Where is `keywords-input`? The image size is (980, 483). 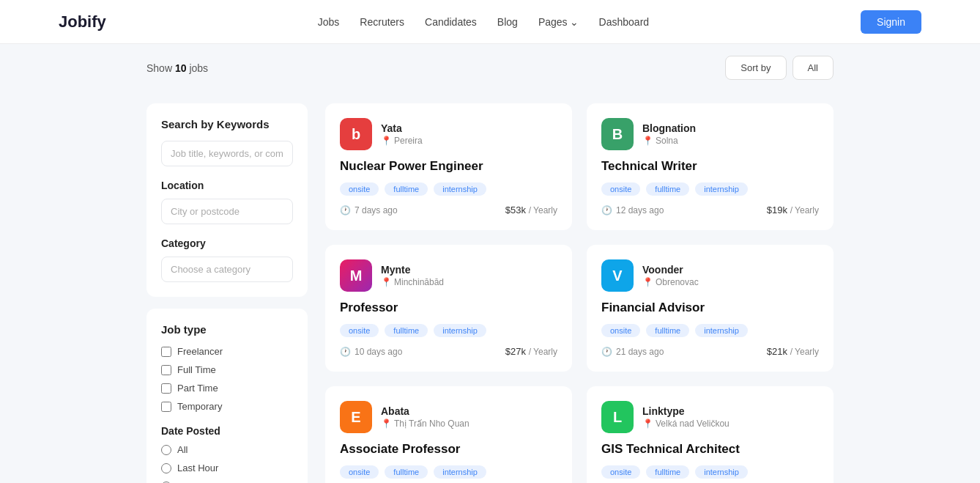 keywords-input is located at coordinates (227, 154).